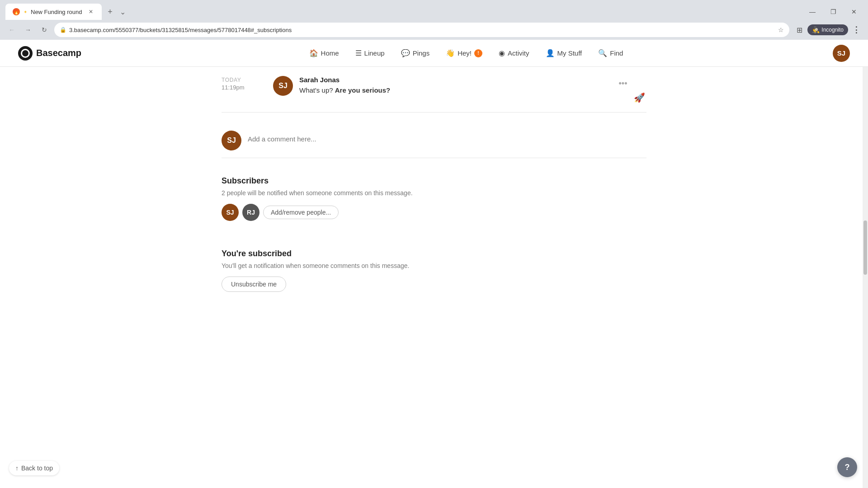  What do you see at coordinates (363, 90) in the screenshot?
I see `message-text-bold: Are you serious?` at bounding box center [363, 90].